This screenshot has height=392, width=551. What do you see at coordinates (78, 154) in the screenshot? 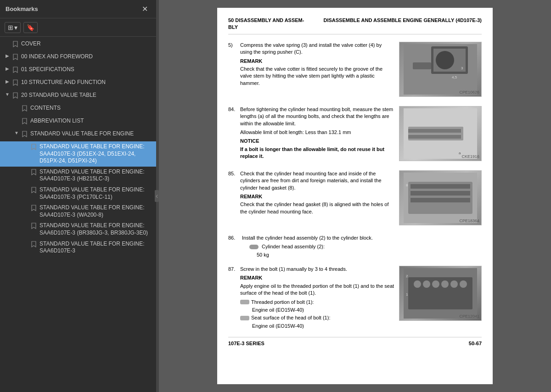
I see `bookmark-item-svt-d51ex: STANDARD VALUE TABLE FOR ENGINE: SAA4D10…` at bounding box center [78, 154].